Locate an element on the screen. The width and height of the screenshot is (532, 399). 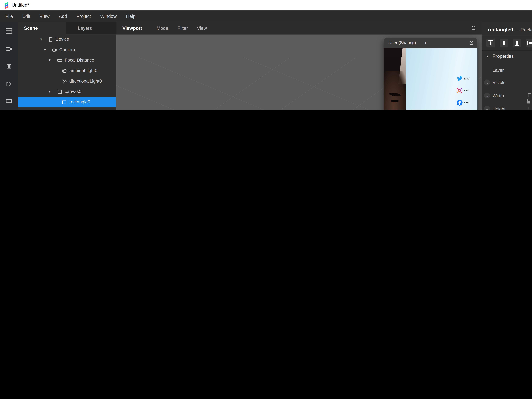
layer-label: Layer is located at coordinates (498, 70).